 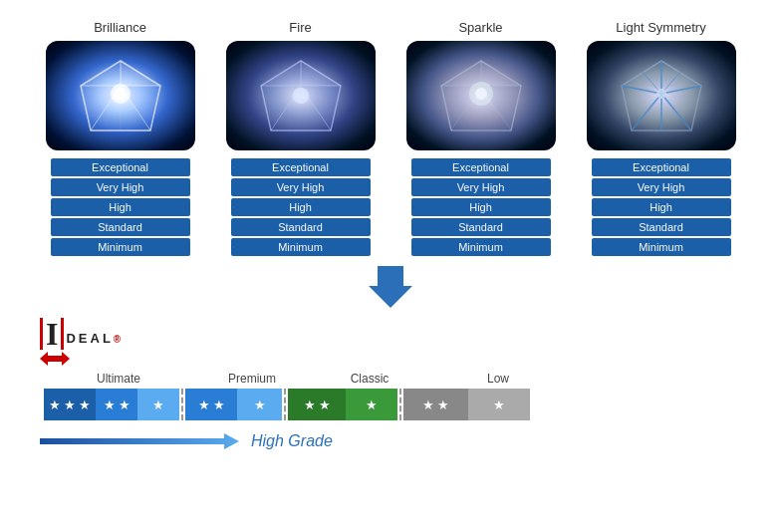 What do you see at coordinates (661, 207) in the screenshot?
I see `symmetry-ratings: Exceptional Very High High Standard Mini…` at bounding box center [661, 207].